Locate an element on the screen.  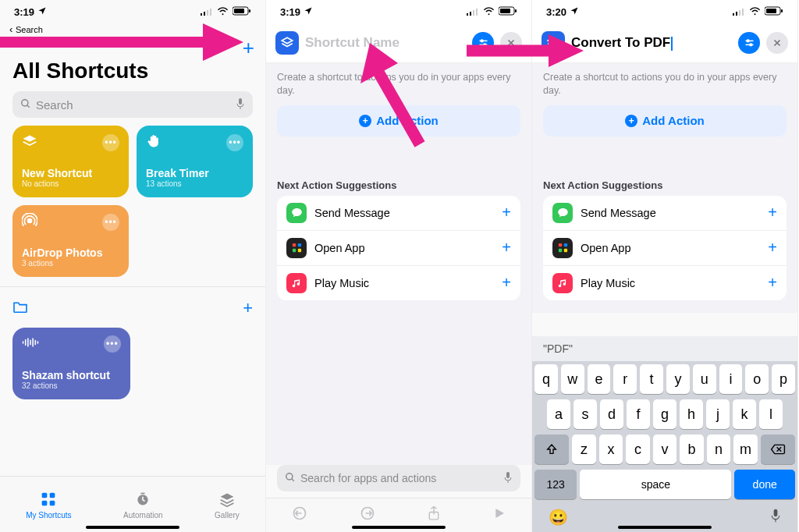
key-m: m is located at coordinates (746, 449).